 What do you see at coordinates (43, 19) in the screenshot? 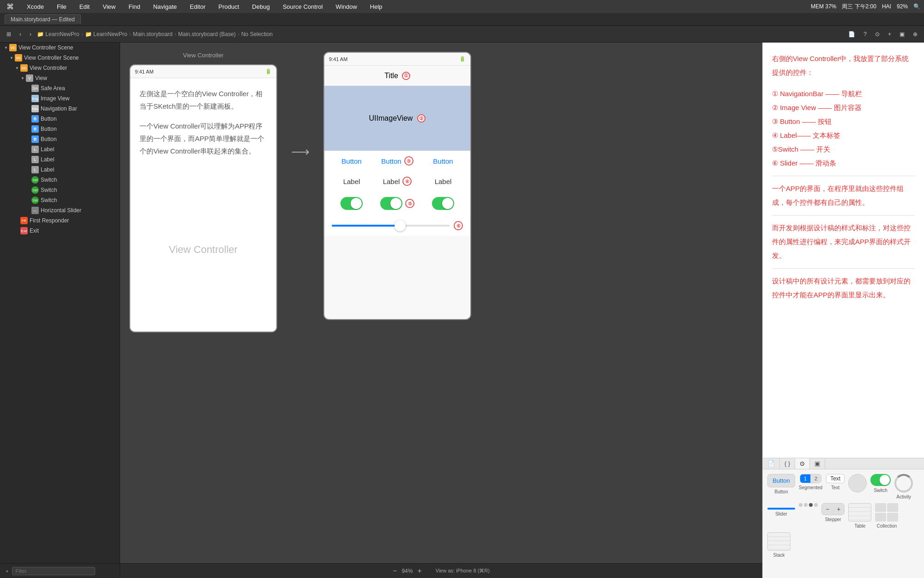
I see `active-tab: Main.storyboard — Edited` at bounding box center [43, 19].